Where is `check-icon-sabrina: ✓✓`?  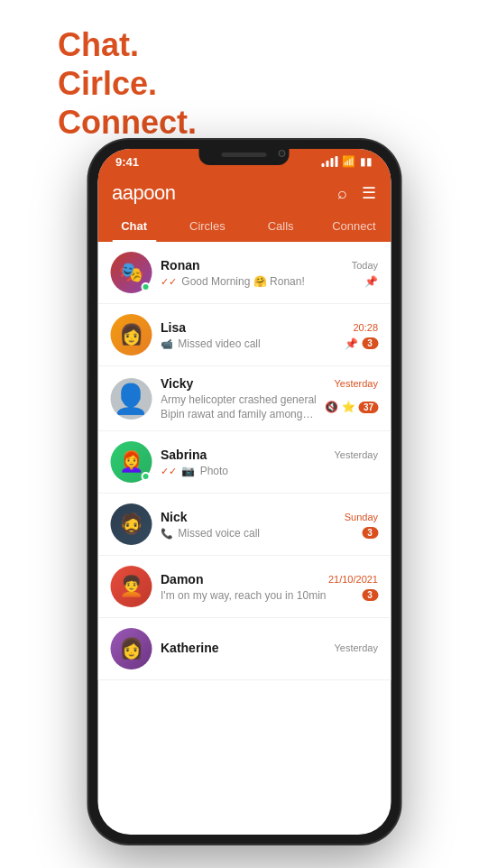 check-icon-sabrina: ✓✓ is located at coordinates (169, 471).